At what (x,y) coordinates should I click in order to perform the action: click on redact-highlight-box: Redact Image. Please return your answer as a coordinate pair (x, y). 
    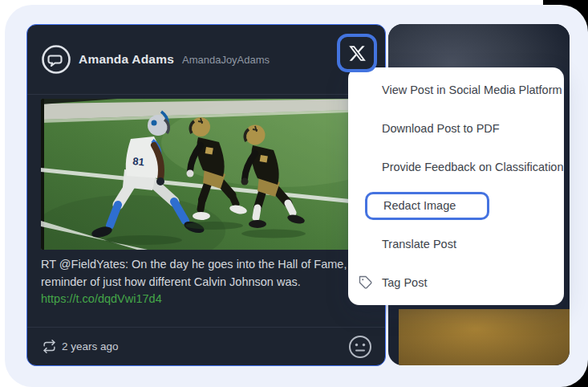
    Looking at the image, I should click on (427, 206).